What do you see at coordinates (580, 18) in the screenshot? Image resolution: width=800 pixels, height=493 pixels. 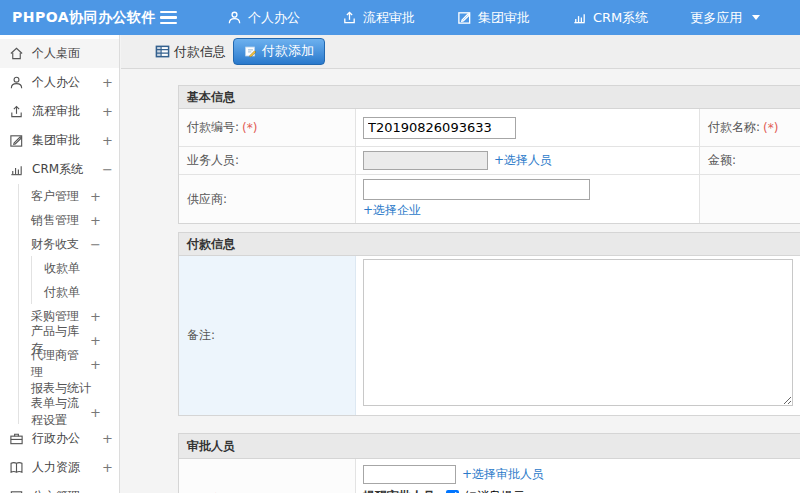 I see `chart-icon` at bounding box center [580, 18].